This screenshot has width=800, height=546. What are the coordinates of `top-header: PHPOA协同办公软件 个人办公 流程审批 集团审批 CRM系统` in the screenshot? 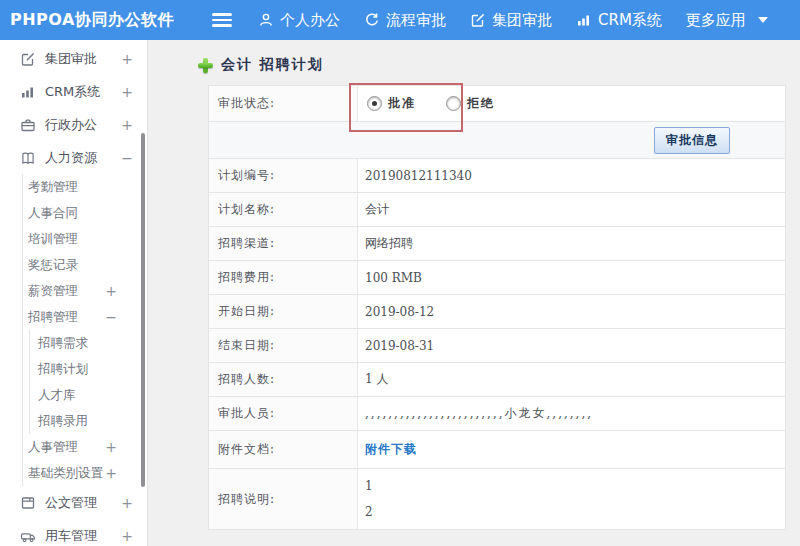 It's located at (400, 20).